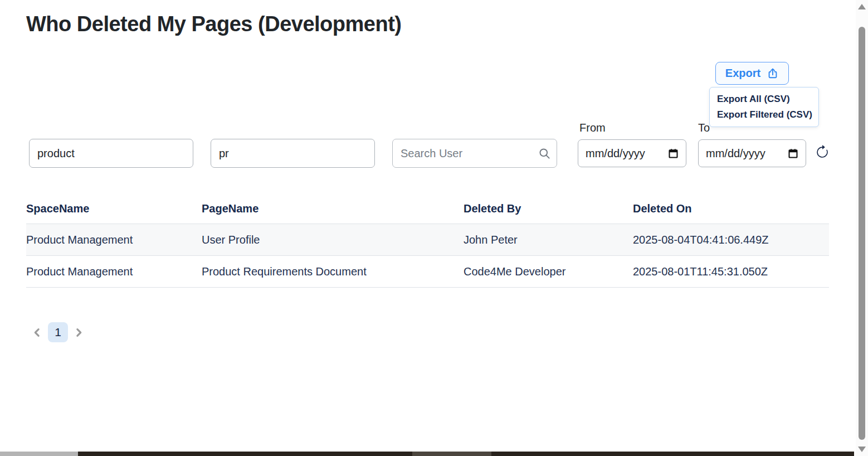 This screenshot has height=456, width=868. Describe the element at coordinates (427, 454) in the screenshot. I see `bottom-window-edge` at that location.